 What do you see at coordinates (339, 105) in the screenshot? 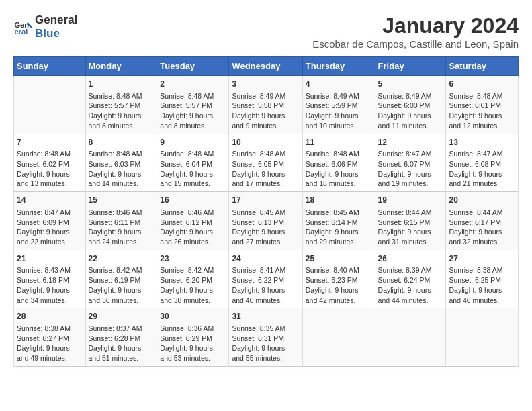
I see `calendar-cell: 4Sunrise: 8:49 AMSunset: 5:59 PMDaylight…` at bounding box center [339, 105].